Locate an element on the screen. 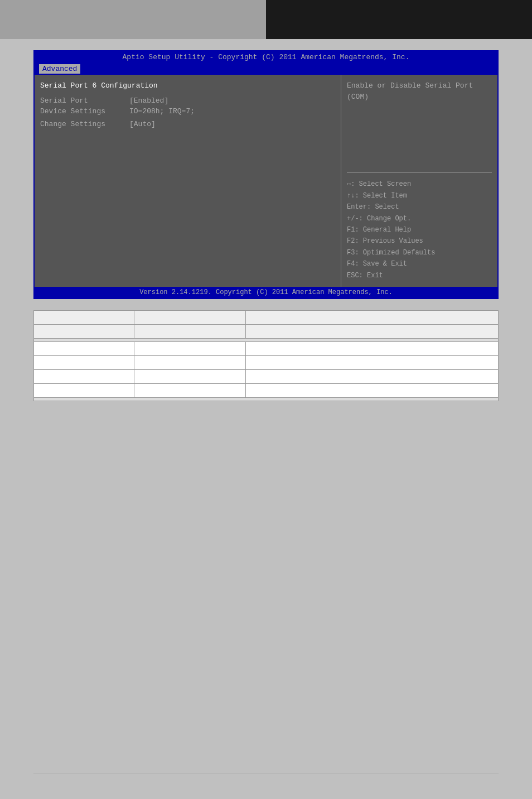 The height and width of the screenshot is (799, 532). bios-label-serial-port: Serial Port is located at coordinates (85, 100).